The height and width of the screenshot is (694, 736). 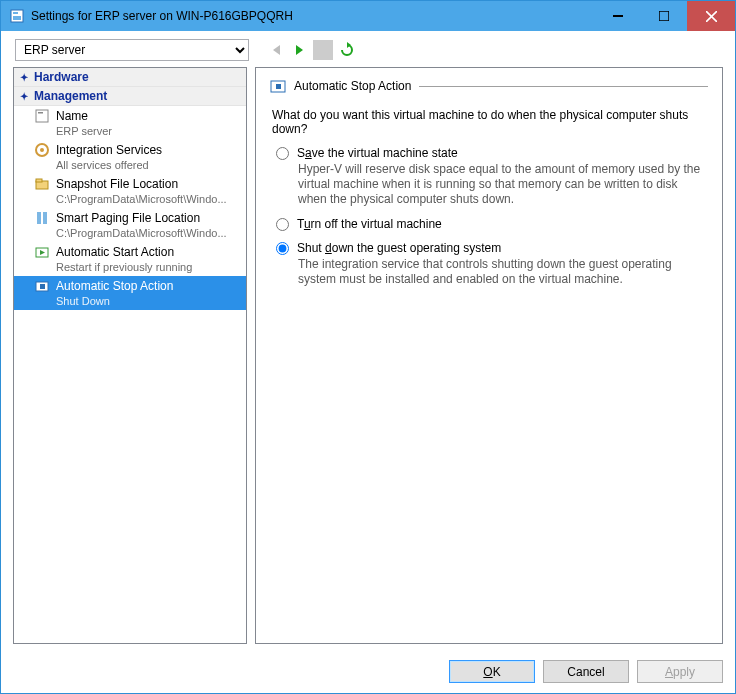 What do you see at coordinates (128, 218) in the screenshot?
I see `sidebar-item-label: Smart Paging File Location` at bounding box center [128, 218].